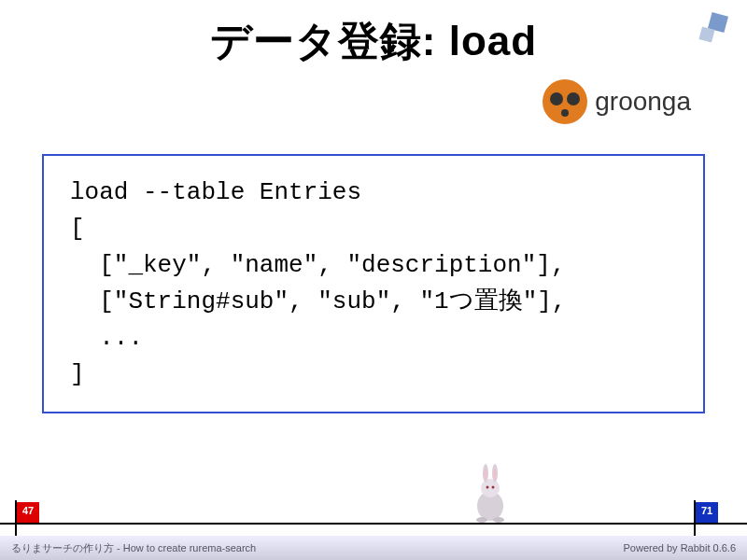  Describe the element at coordinates (642, 102) in the screenshot. I see `groonga-logo-text: groonga` at that location.